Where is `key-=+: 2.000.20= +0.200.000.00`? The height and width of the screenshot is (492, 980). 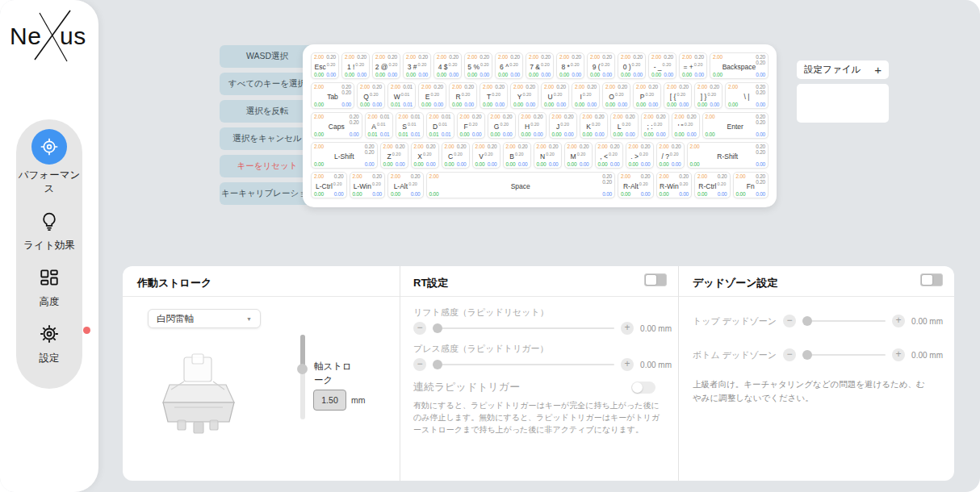
key-=+: 2.000.20= +0.200.000.00 is located at coordinates (693, 66).